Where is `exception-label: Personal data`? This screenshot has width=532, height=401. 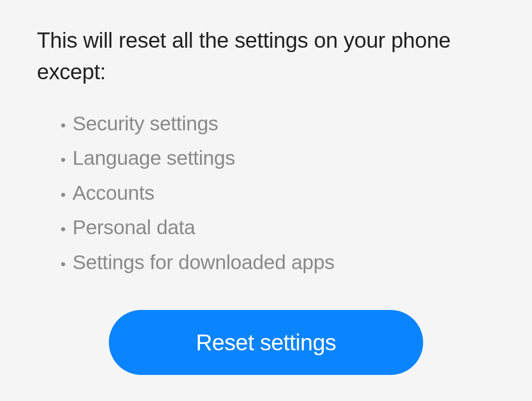 exception-label: Personal data is located at coordinates (134, 227).